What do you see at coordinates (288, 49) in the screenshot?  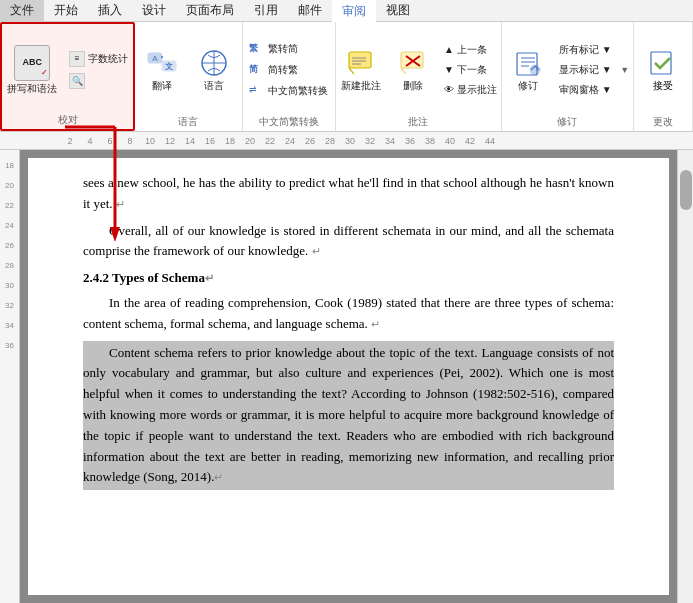 I see `to-simplified-button: 繁 繁转简` at bounding box center [288, 49].